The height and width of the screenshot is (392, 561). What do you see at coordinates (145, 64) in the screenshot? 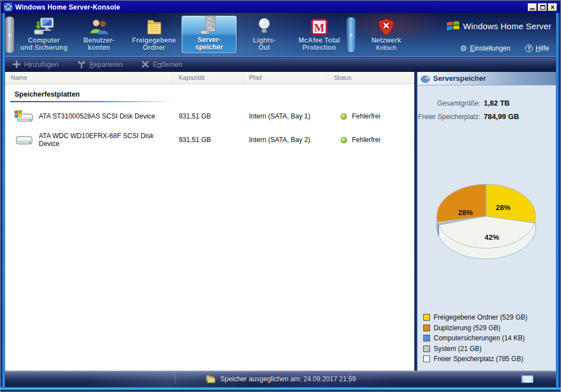
I see `x-icon` at bounding box center [145, 64].